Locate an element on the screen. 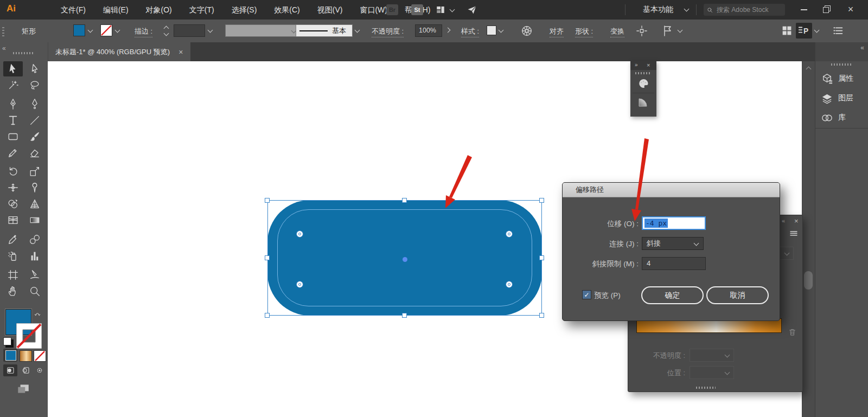 The width and height of the screenshot is (868, 417). slice-tool-button is located at coordinates (35, 275).